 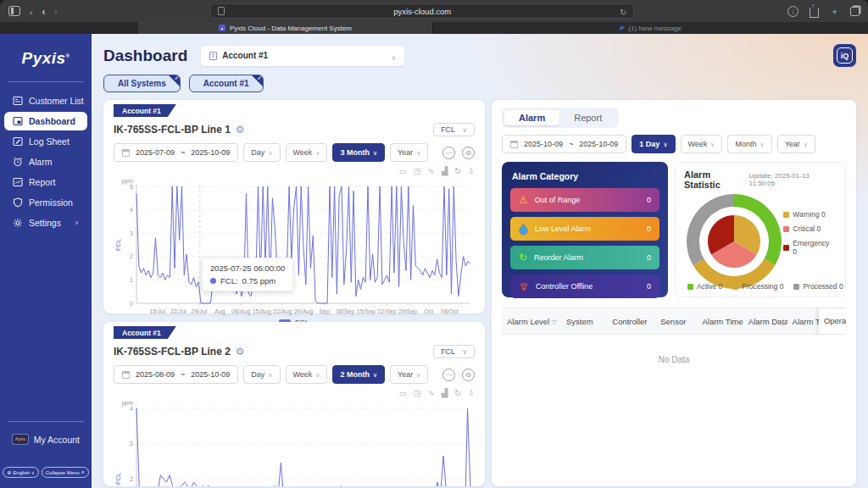 I want to click on legend-item: Critical 0, so click(x=809, y=229).